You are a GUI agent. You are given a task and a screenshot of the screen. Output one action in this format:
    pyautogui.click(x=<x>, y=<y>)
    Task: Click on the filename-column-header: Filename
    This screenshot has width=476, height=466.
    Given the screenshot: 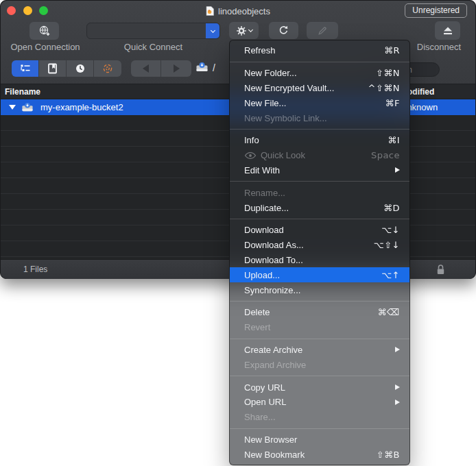 What is the action you would take?
    pyautogui.click(x=23, y=92)
    